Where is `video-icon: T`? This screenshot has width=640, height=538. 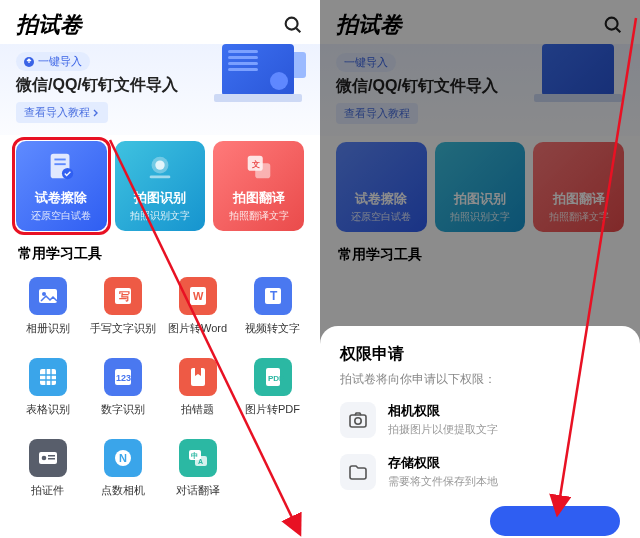
video-icon: T is located at coordinates (273, 296).